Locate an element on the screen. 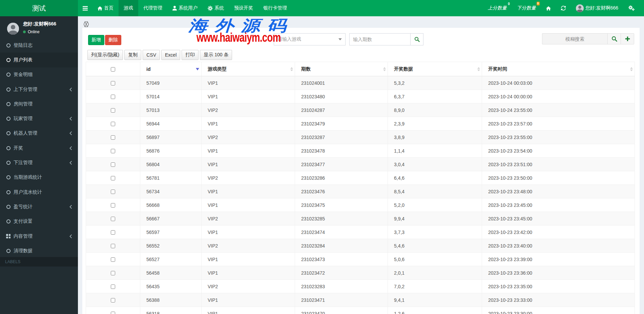 The image size is (644, 314). add-button: 新增 is located at coordinates (96, 40).